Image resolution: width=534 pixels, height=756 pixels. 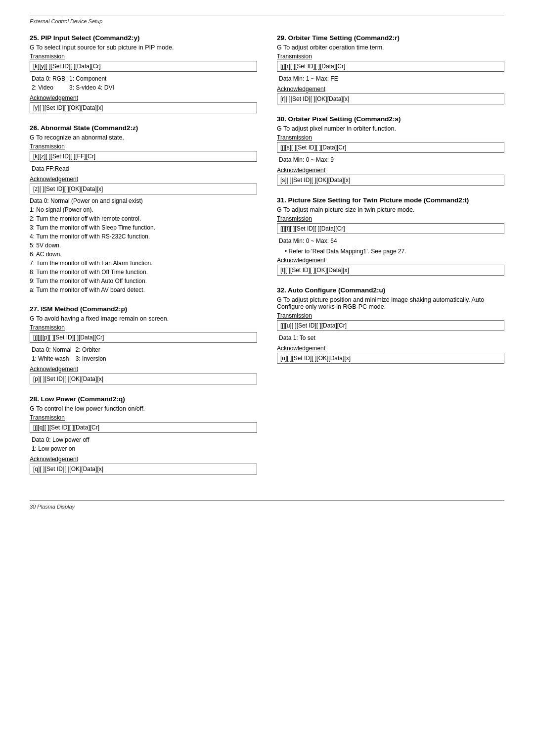 What do you see at coordinates (143, 138) in the screenshot?
I see `section26-desc: G To recognize an abnormal state.` at bounding box center [143, 138].